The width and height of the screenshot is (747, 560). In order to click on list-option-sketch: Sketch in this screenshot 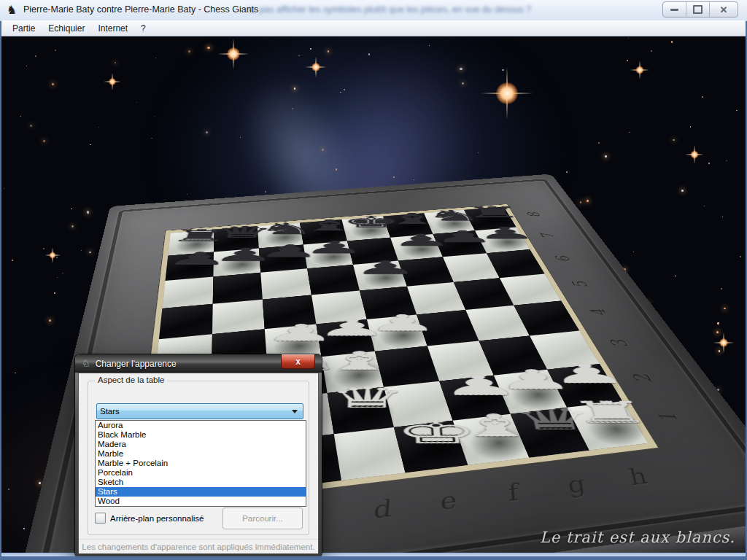, I will do `click(201, 483)`.